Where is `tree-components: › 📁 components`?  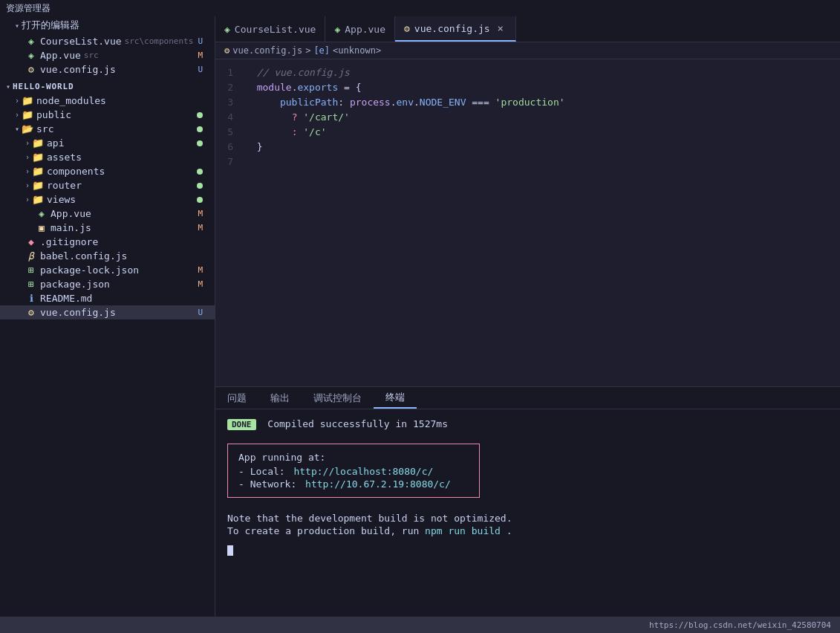 tree-components: › 📁 components is located at coordinates (107, 171).